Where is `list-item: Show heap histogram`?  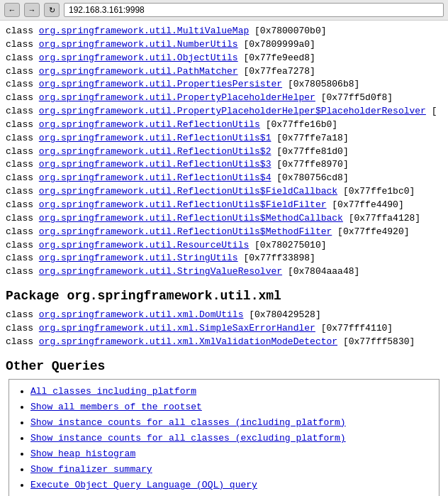
list-item: Show heap histogram is located at coordinates (231, 454).